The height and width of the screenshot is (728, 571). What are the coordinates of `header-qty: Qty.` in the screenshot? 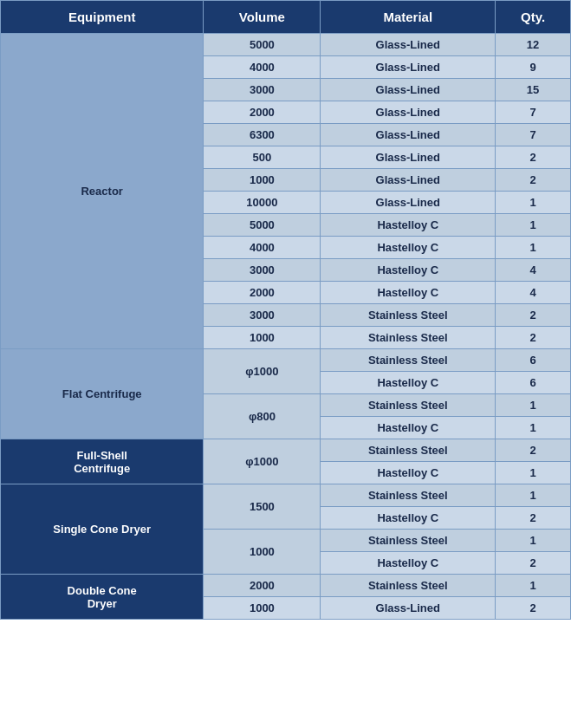 It's located at (534, 17).